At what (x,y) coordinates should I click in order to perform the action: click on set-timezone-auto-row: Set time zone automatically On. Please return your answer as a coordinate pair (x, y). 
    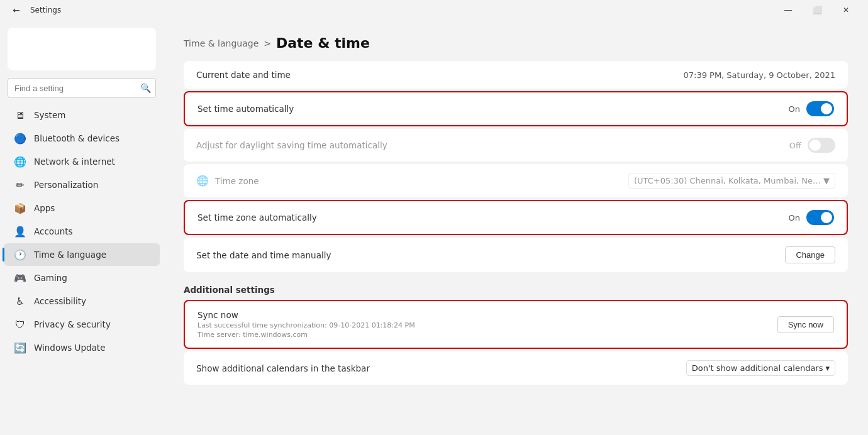
    Looking at the image, I should click on (516, 218).